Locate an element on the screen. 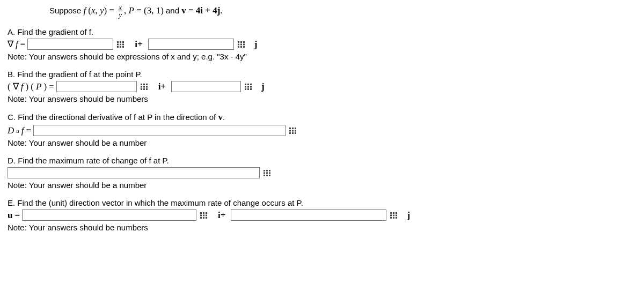 This screenshot has height=292, width=644. part-e-input-i is located at coordinates (109, 215).